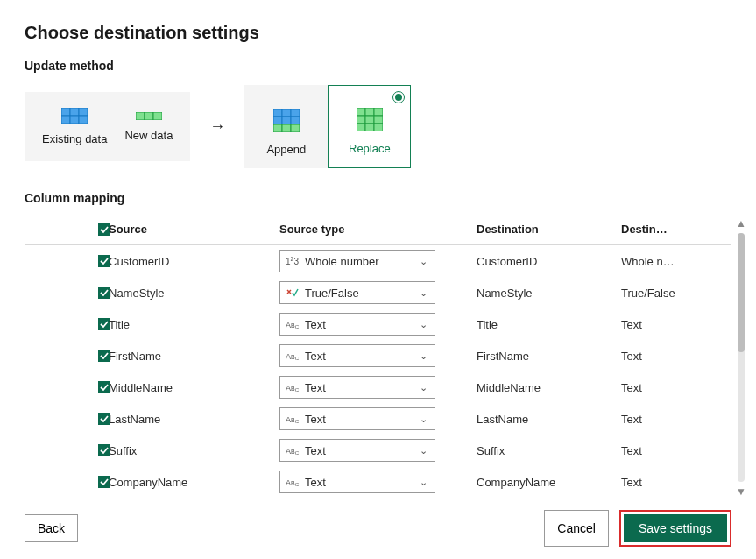 The image size is (756, 559). What do you see at coordinates (194, 356) in the screenshot?
I see `source-cell: FirstName` at bounding box center [194, 356].